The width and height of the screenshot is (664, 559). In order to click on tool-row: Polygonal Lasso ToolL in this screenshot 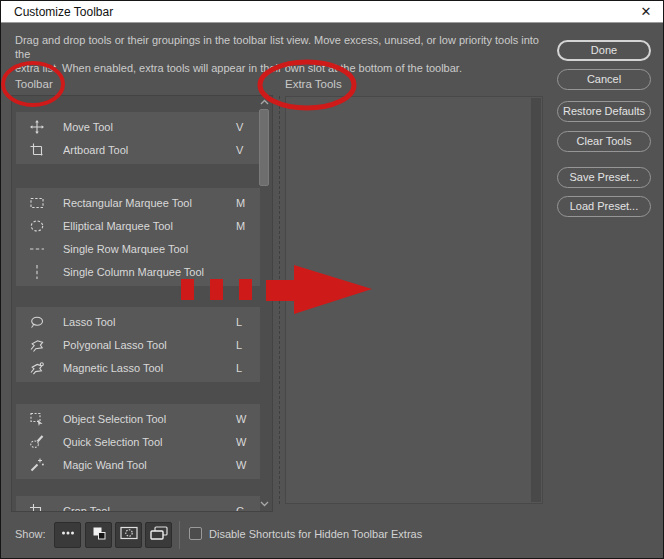, I will do `click(138, 344)`.